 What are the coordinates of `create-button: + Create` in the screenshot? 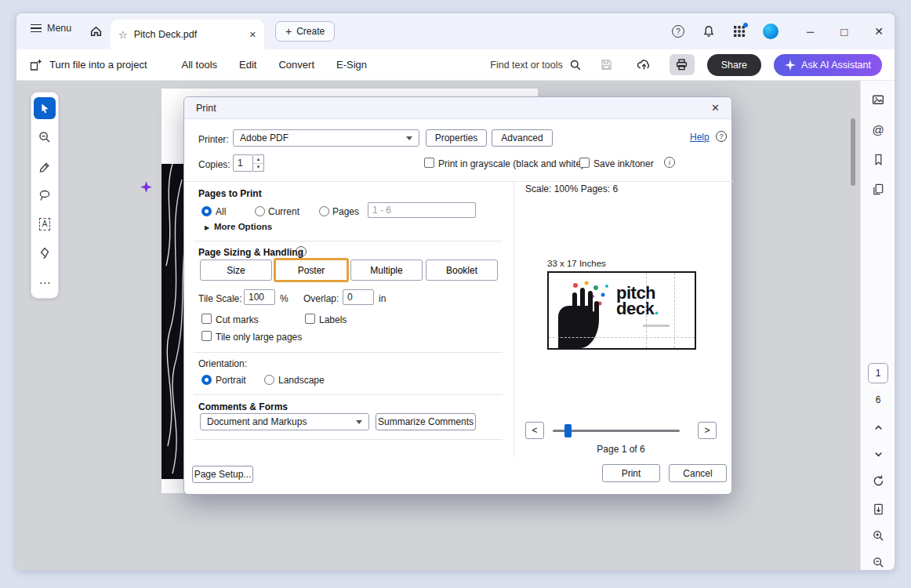 It's located at (305, 31).